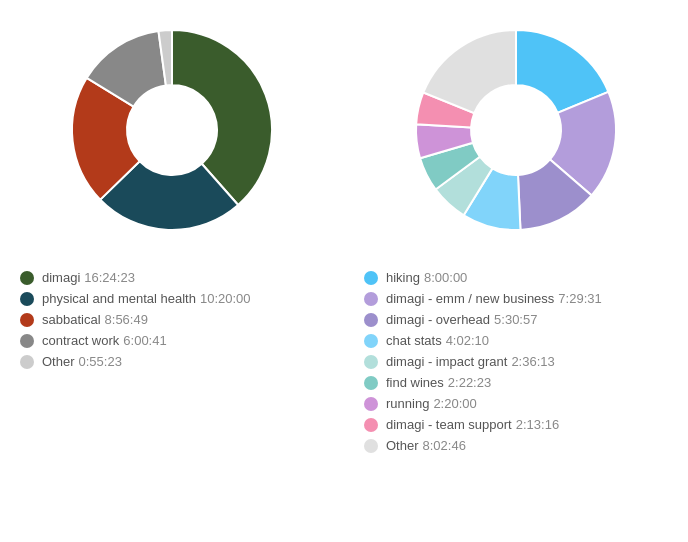 Image resolution: width=688 pixels, height=542 pixels. Describe the element at coordinates (468, 340) in the screenshot. I see `legend-time-text: 4:02:10` at that location.